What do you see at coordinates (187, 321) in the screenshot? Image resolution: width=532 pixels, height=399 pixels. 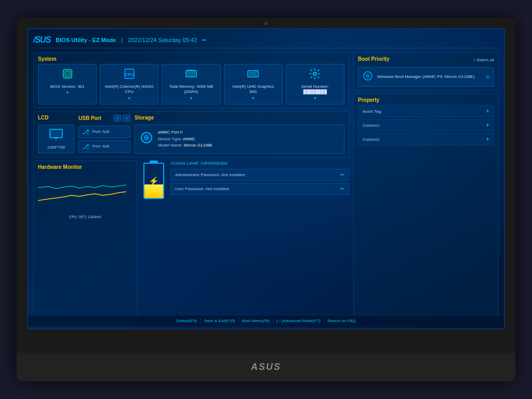 I see `default-key: Default(F9)` at bounding box center [187, 321].